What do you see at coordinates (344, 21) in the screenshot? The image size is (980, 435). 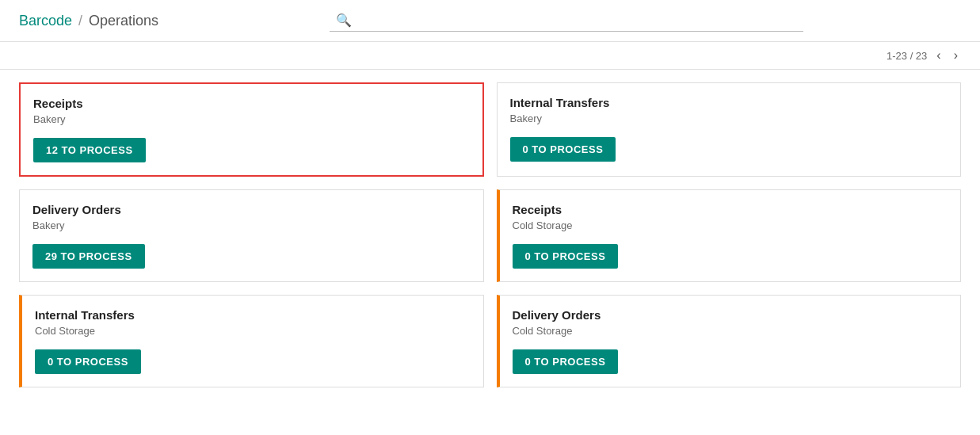 I see `search-icon: 🔍` at bounding box center [344, 21].